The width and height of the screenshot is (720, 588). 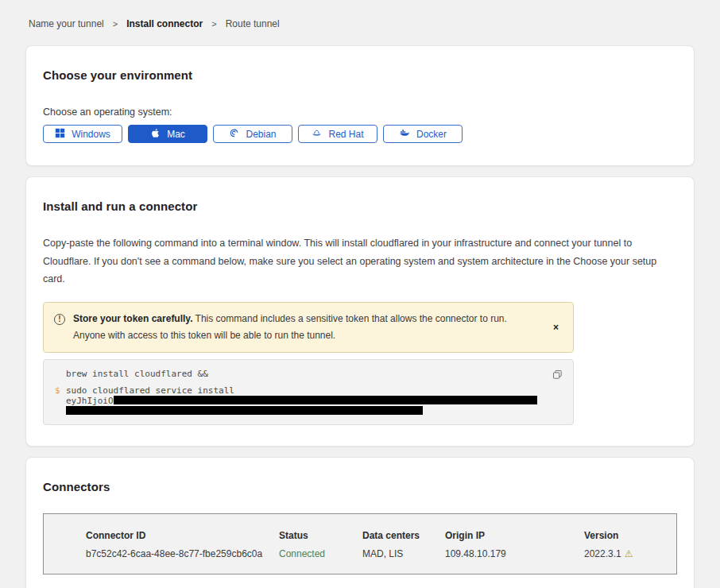 I want to click on breadcrumb-install-connector: Install connector, so click(x=165, y=24).